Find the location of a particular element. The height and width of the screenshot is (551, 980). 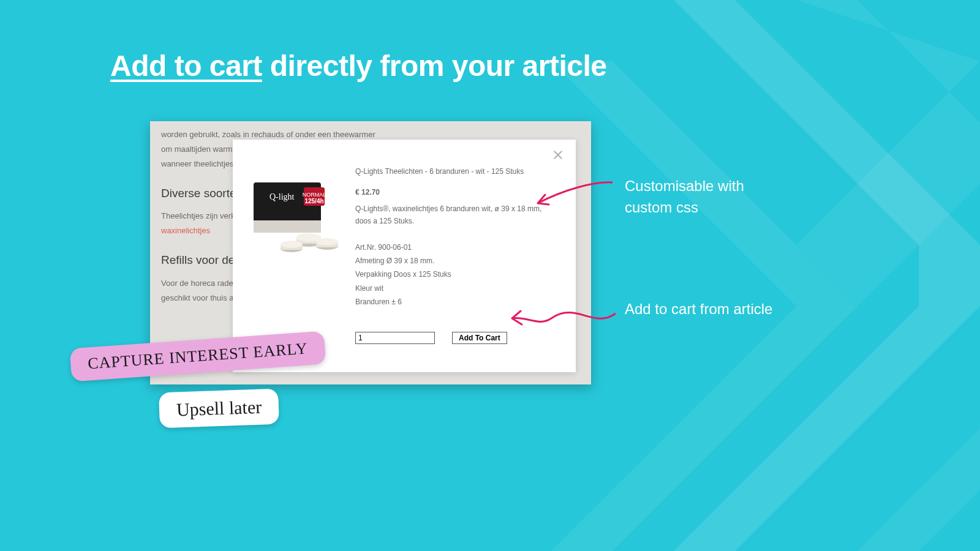

product-details: Q-Lights Theelichten - 6 branduren - wit… is located at coordinates (456, 238).